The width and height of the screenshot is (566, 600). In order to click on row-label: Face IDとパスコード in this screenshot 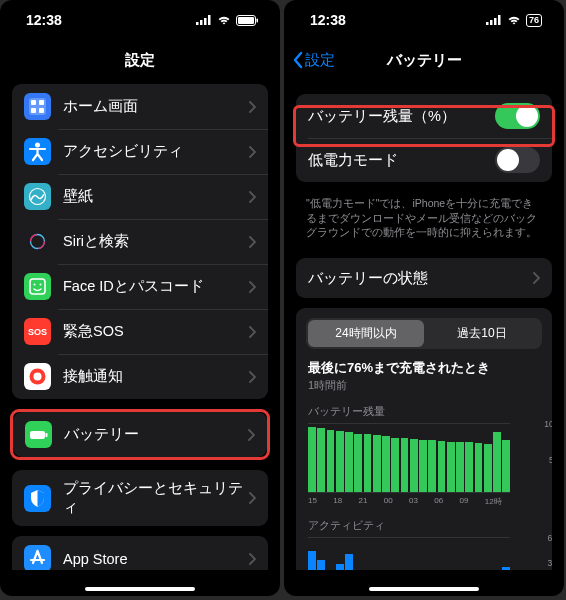, I will do `click(156, 286)`.